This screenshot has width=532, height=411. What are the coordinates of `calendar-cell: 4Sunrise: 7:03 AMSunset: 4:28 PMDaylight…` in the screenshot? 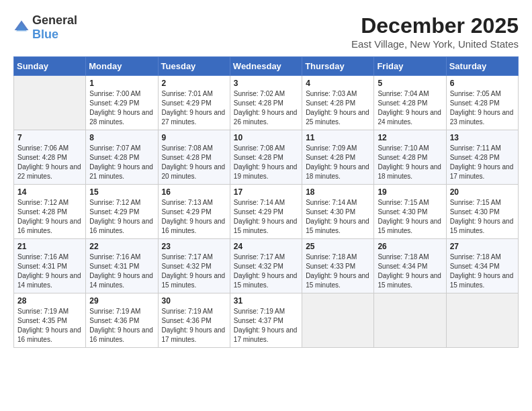 It's located at (339, 103).